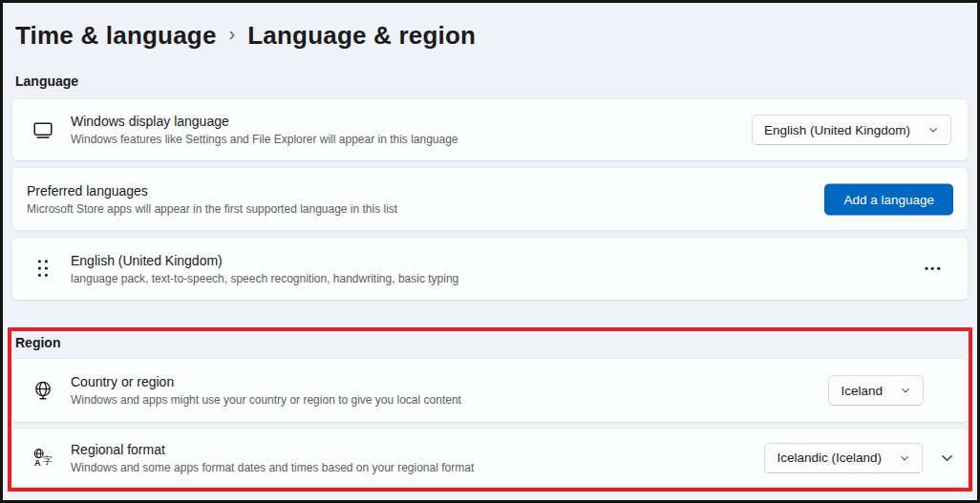 Image resolution: width=980 pixels, height=503 pixels. I want to click on breadcrumb-parent: Time & language, so click(117, 36).